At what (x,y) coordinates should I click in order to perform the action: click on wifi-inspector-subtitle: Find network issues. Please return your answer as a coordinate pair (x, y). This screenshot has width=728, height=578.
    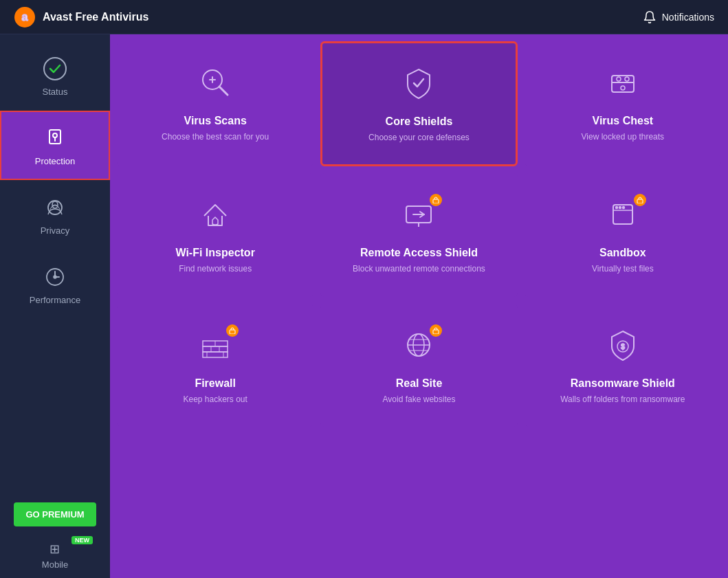
    Looking at the image, I should click on (215, 269).